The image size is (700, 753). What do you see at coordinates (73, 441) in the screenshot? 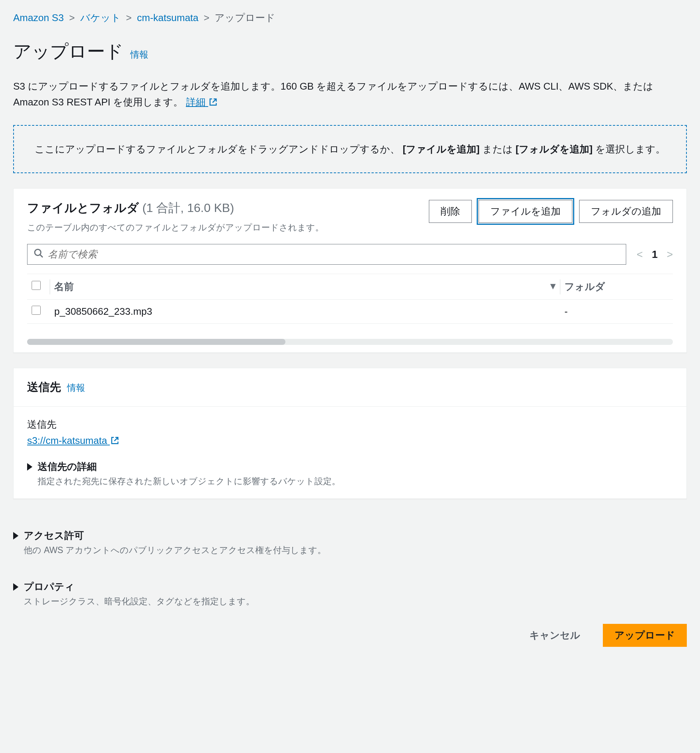
I see `destination-uri-link: s3://cm-katsumata` at bounding box center [73, 441].